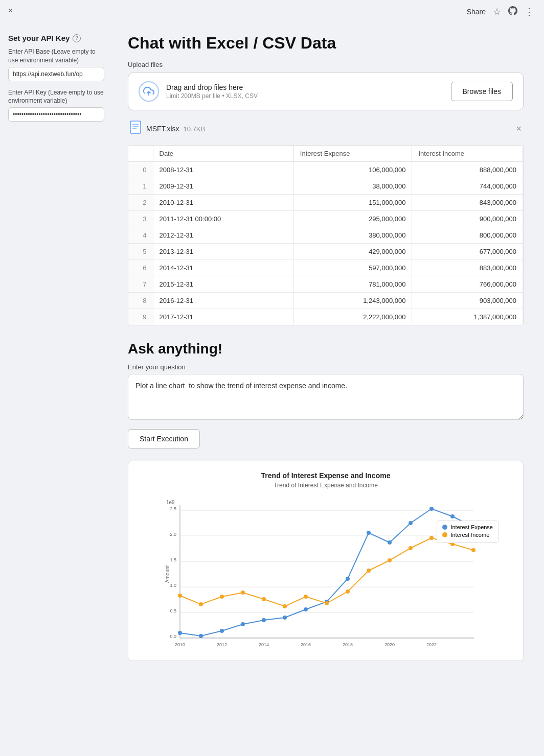 The image size is (544, 756). I want to click on table-cell: 1,387,000,000, so click(467, 317).